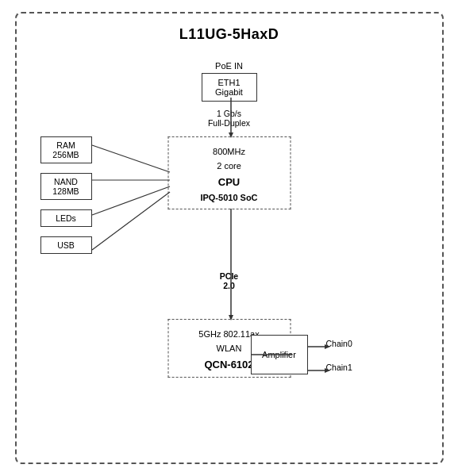  Describe the element at coordinates (229, 87) in the screenshot. I see `eth1-box: ETH1 Gigabit` at that location.